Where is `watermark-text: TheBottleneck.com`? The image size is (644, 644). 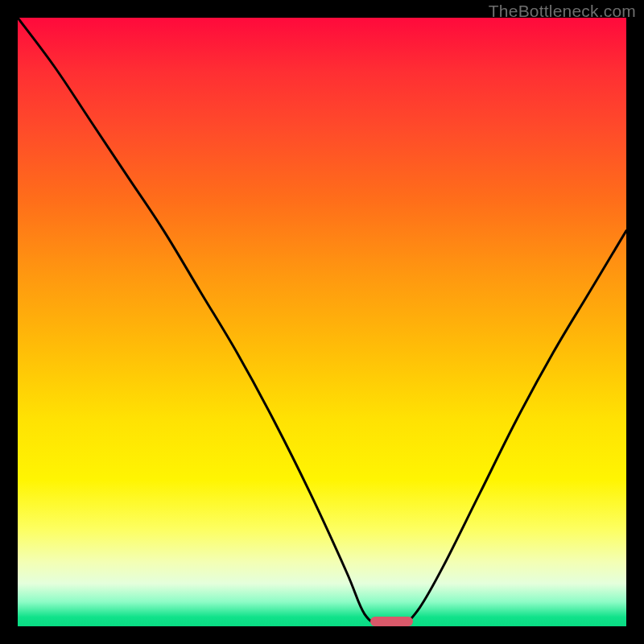 watermark-text: TheBottleneck.com is located at coordinates (562, 11).